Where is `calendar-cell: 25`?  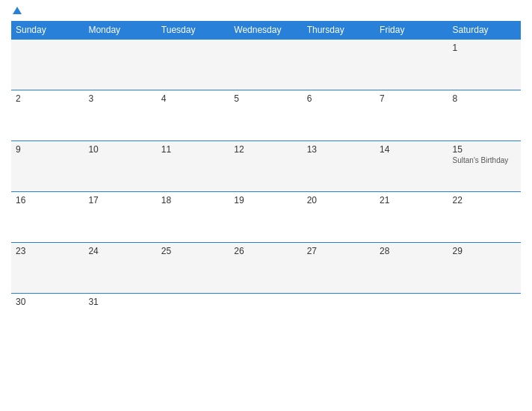
calendar-cell: 25 is located at coordinates (193, 268).